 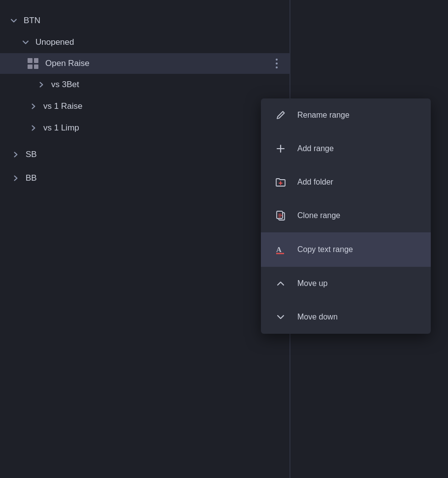 What do you see at coordinates (281, 149) in the screenshot?
I see `plus-icon` at bounding box center [281, 149].